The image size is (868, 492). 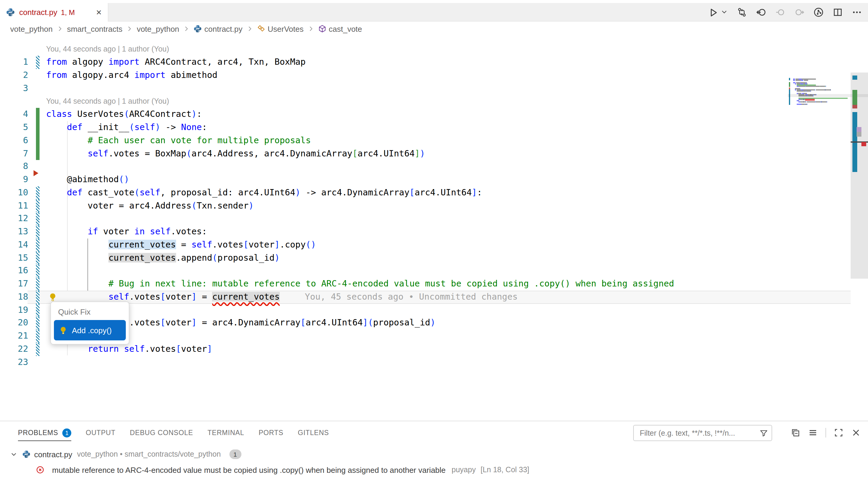 I want to click on code-line: 11 voter = arc4.Address(Txn.sender), so click(x=426, y=206).